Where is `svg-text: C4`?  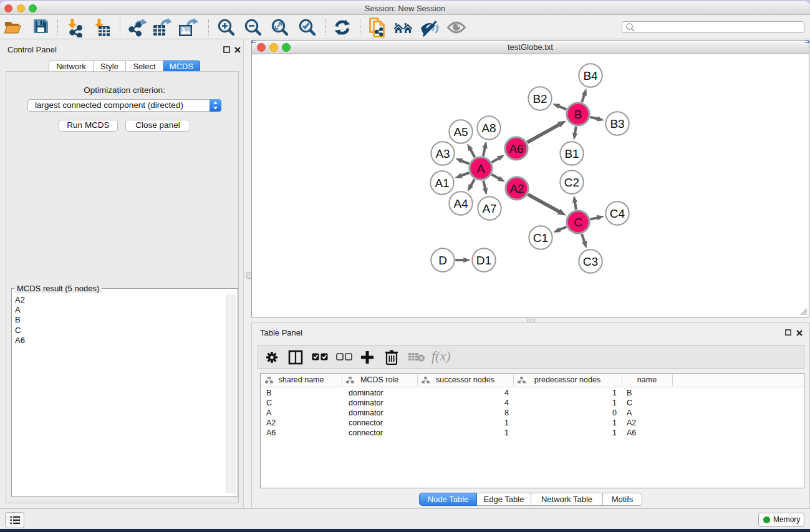
svg-text: C4 is located at coordinates (617, 213).